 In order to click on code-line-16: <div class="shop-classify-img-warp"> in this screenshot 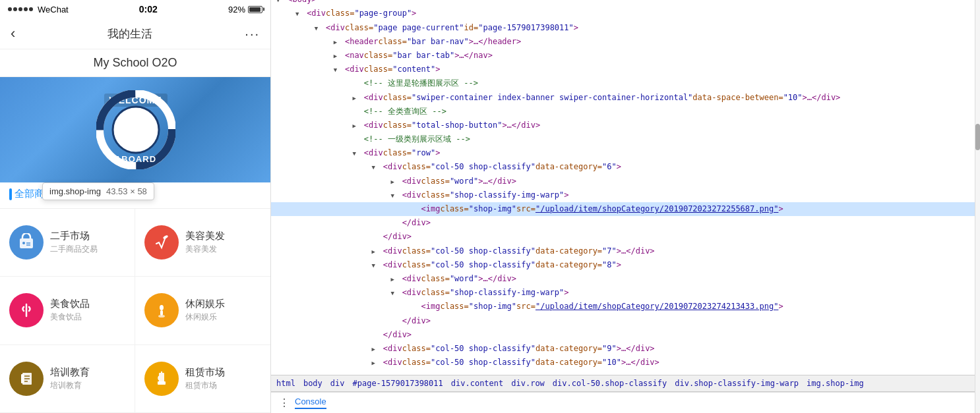, I will do `click(623, 195)`.